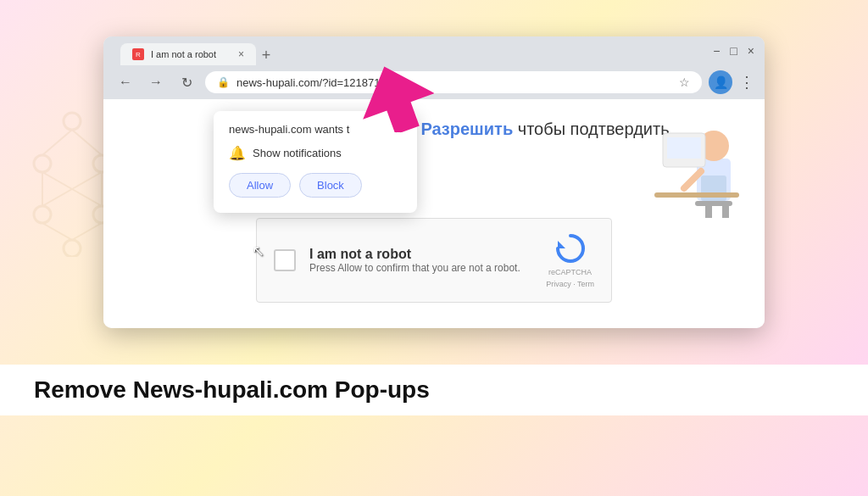  Describe the element at coordinates (453, 82) in the screenshot. I see `address-input: 🔒 news-hupali.com/?id=1218717454 ☆` at that location.